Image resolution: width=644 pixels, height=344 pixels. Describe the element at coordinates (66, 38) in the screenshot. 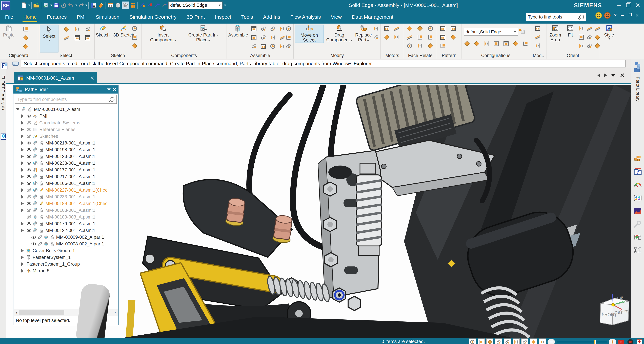

I see `select-options-icon` at that location.